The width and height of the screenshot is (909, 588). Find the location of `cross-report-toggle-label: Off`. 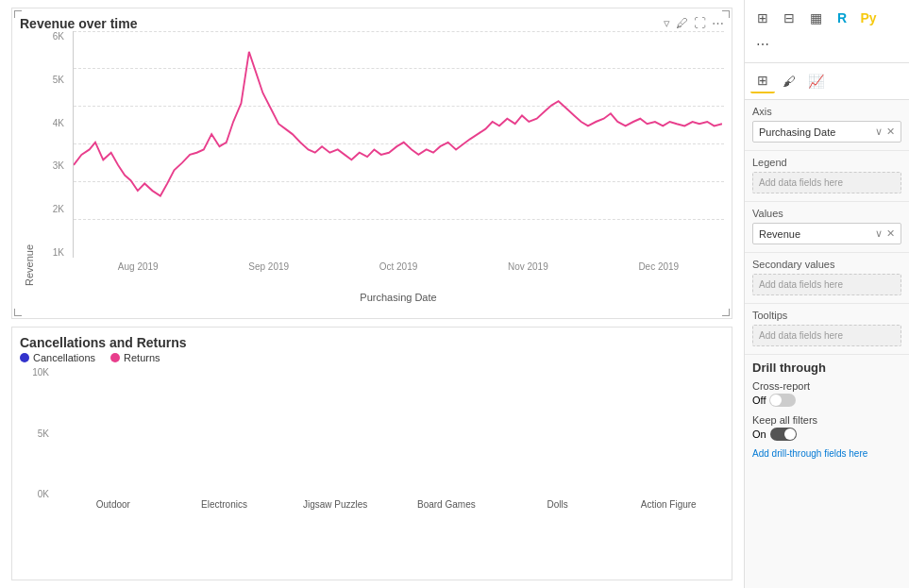

cross-report-toggle-label: Off is located at coordinates (759, 400).